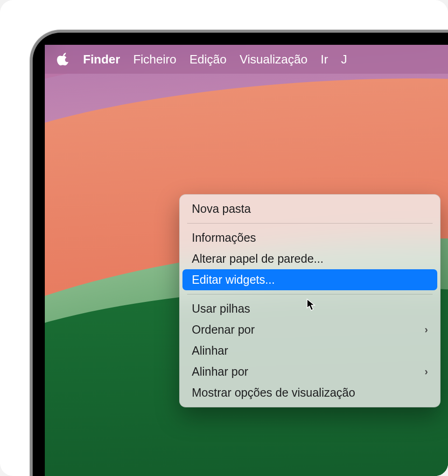  Describe the element at coordinates (310, 238) in the screenshot. I see `context-menu-item-get-info: Informações` at that location.